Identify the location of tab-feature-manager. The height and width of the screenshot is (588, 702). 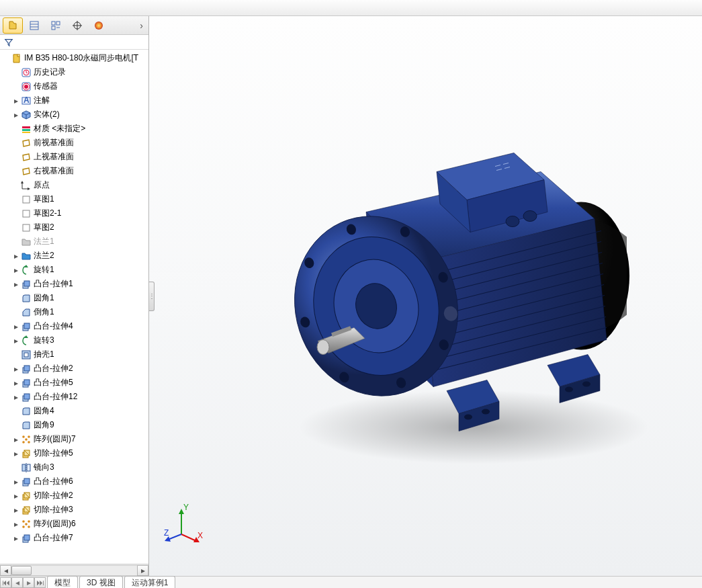
(13, 26).